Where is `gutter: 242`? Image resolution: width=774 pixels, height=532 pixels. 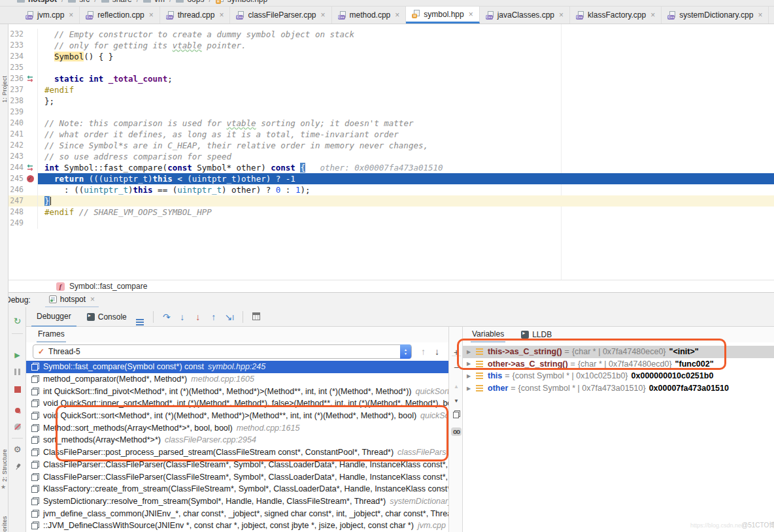 gutter: 242 is located at coordinates (24, 145).